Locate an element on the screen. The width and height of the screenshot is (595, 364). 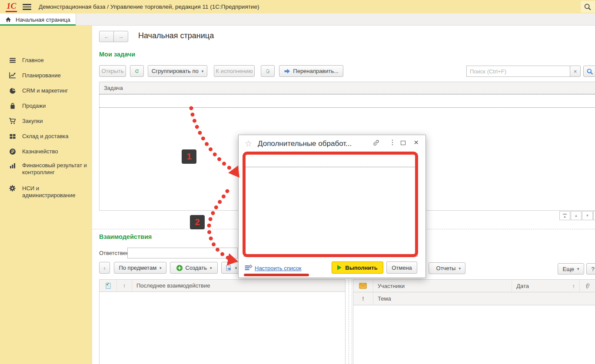
tab-strip: Начальная страница is located at coordinates (297, 20).